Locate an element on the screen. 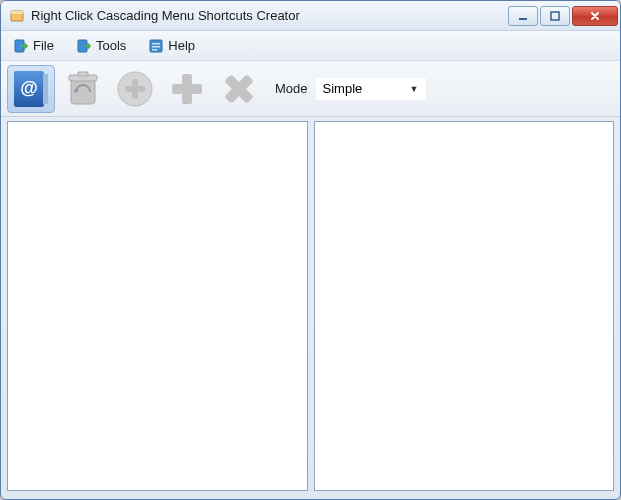 This screenshot has height=500, width=621. delete-x-button is located at coordinates (239, 89).